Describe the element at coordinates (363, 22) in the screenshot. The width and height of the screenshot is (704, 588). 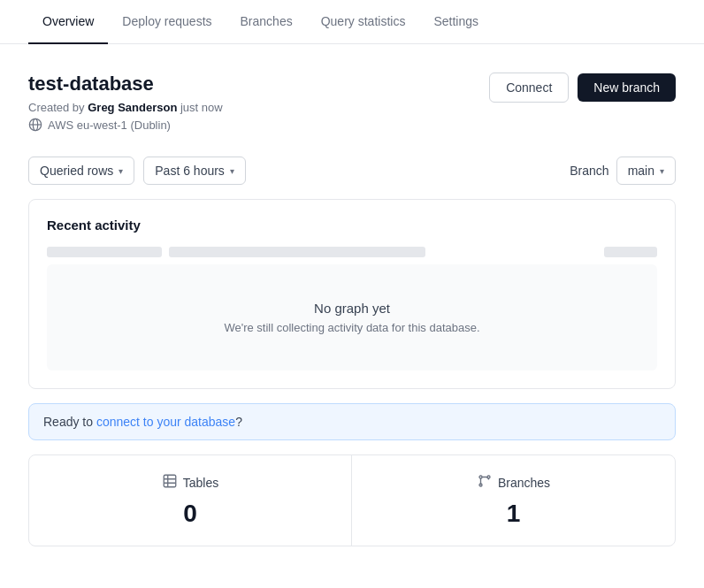
I see `tab-query-statistics: Query statistics` at that location.